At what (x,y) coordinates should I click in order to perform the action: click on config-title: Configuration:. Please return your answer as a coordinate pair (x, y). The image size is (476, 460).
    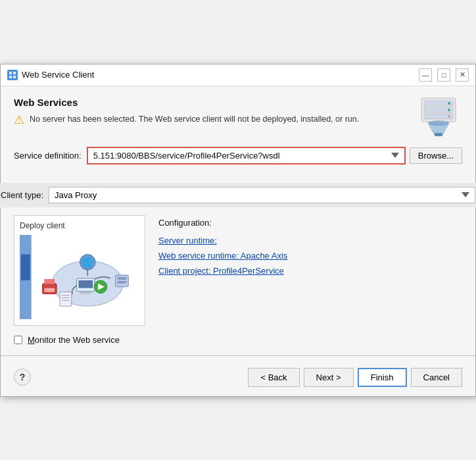
    Looking at the image, I should click on (310, 222).